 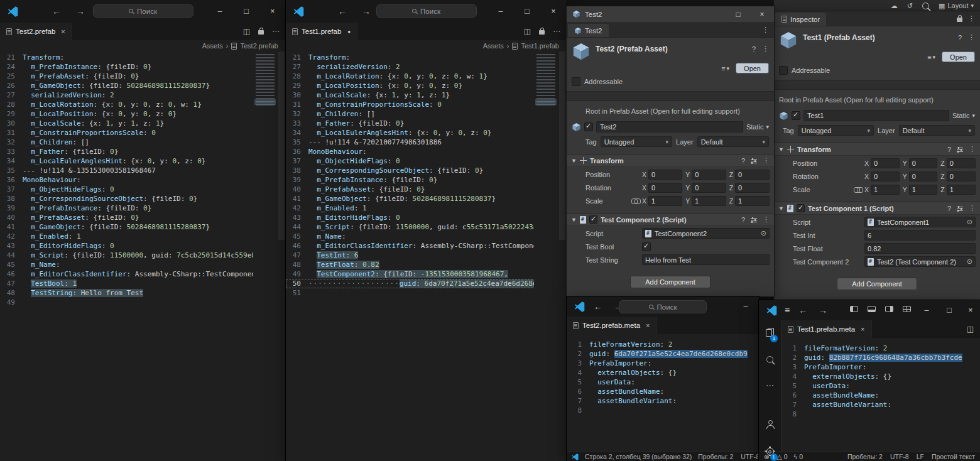 What do you see at coordinates (796, 116) in the screenshot?
I see `active-checkbox: ✓` at bounding box center [796, 116].